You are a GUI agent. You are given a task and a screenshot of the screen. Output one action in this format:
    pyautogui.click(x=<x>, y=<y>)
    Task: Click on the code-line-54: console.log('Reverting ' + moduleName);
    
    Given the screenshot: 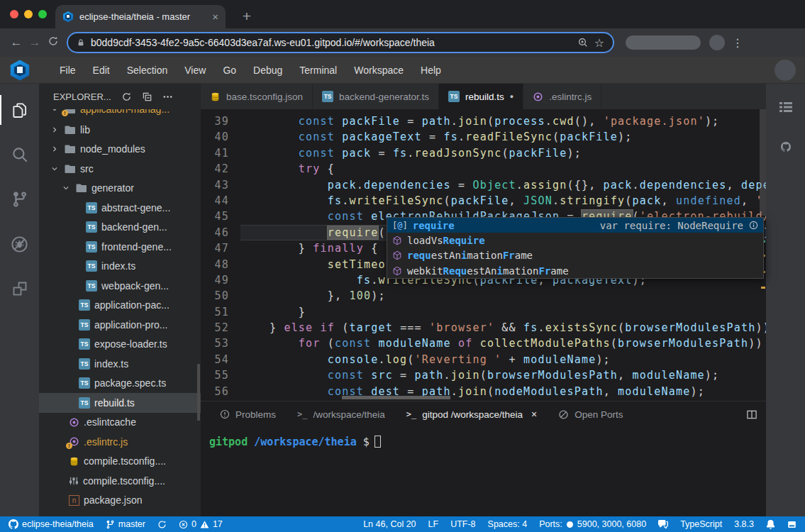 What is the action you would take?
    pyautogui.click(x=504, y=360)
    